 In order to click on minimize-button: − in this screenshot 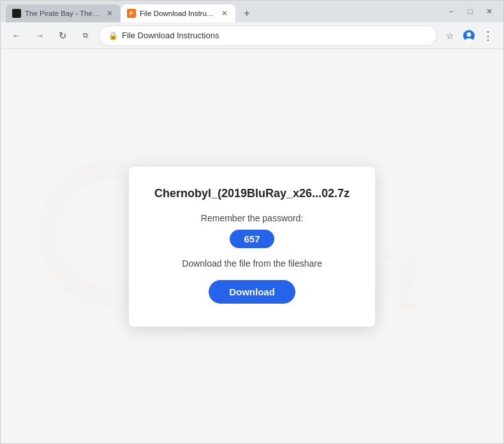, I will do `click(451, 11)`.